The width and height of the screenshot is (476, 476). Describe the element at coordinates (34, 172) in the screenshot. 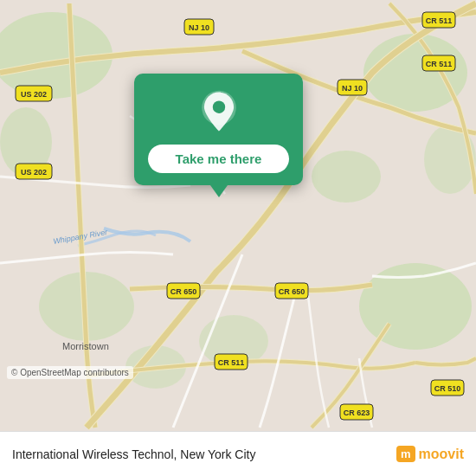

I see `us202-lower-label: US 202` at that location.